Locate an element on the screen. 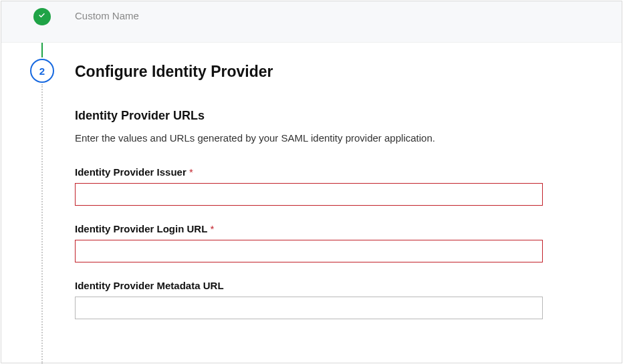 This screenshot has height=364, width=623. issuer-label-text: Identity Provider Issuer is located at coordinates (131, 172).